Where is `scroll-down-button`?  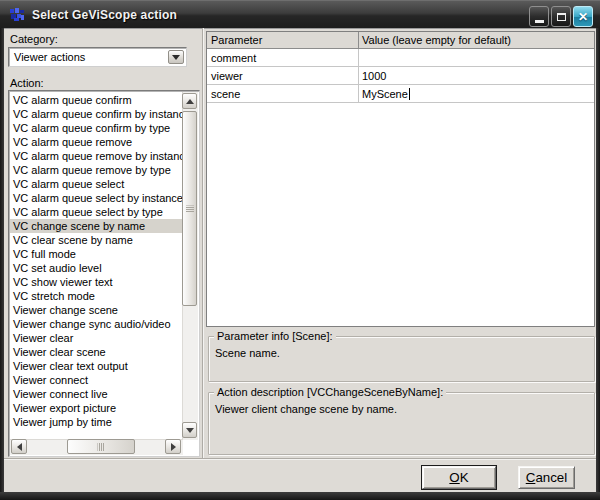 scroll-down-button is located at coordinates (190, 430).